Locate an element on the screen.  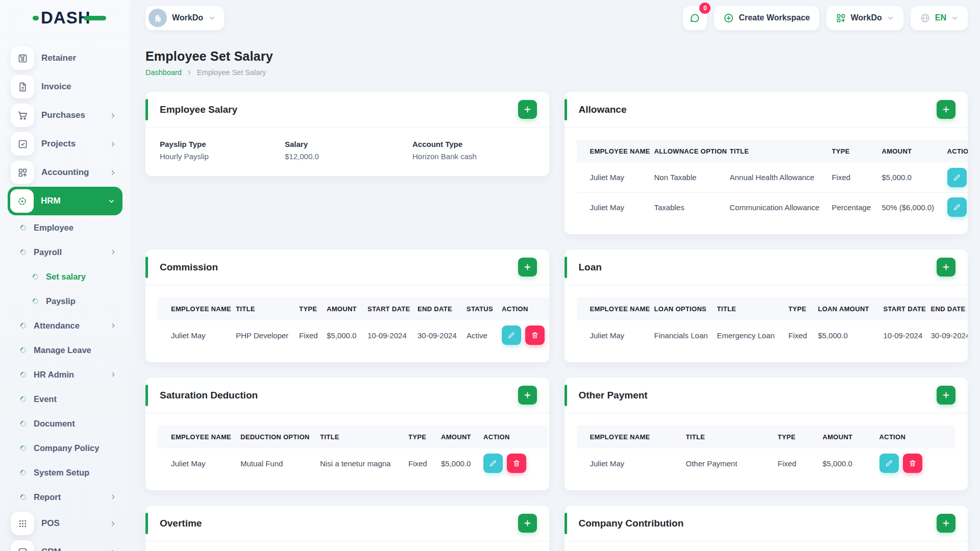
language-selector: EN is located at coordinates (939, 18).